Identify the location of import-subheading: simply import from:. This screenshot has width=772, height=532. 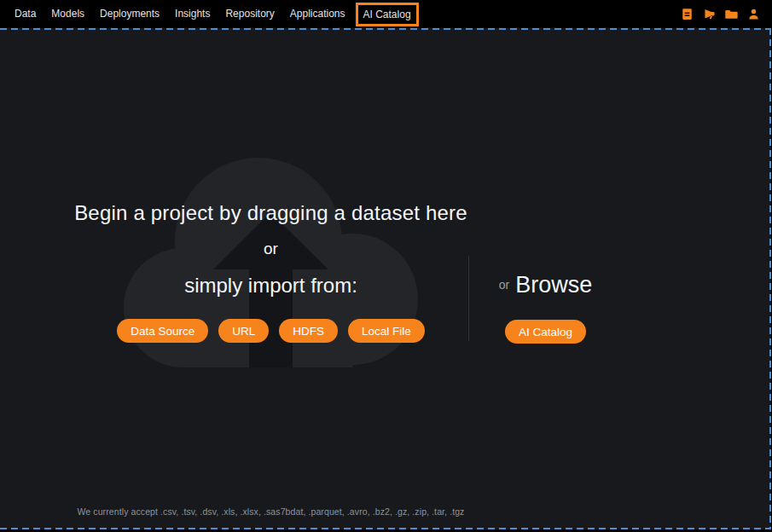
(271, 286).